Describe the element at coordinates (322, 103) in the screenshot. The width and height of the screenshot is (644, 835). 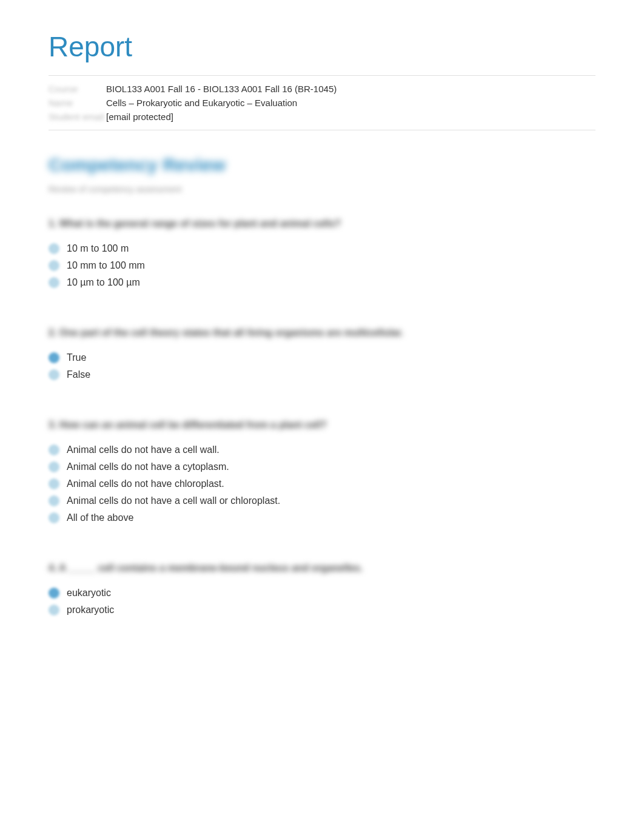
I see `meta-section: Course BIOL133 A001 Fall 16 - BIOL133 A0…` at that location.